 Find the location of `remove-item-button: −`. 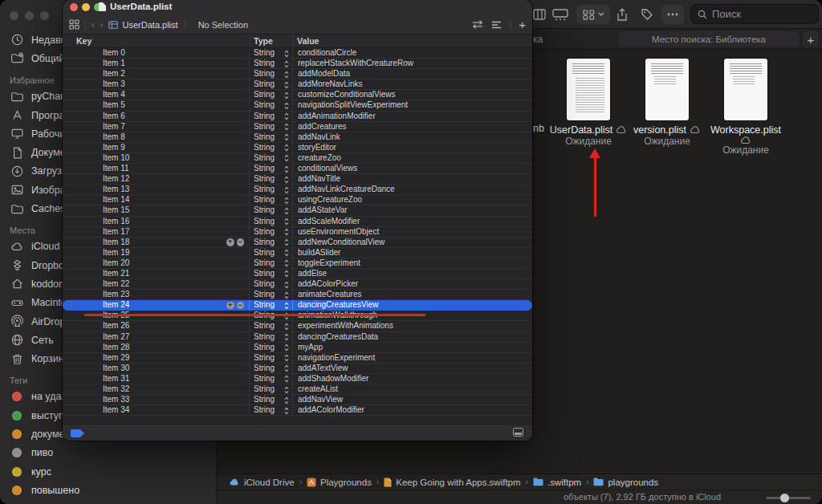

remove-item-button: − is located at coordinates (241, 306).